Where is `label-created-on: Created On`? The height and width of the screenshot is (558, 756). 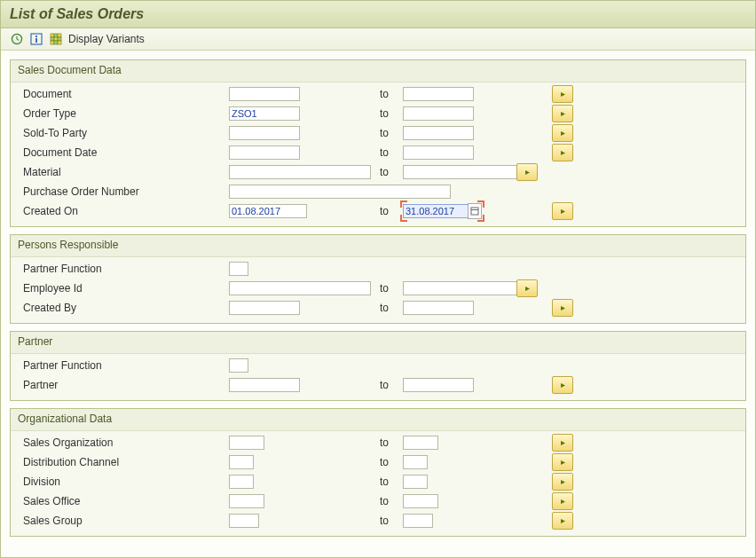 label-created-on: Created On is located at coordinates (120, 211).